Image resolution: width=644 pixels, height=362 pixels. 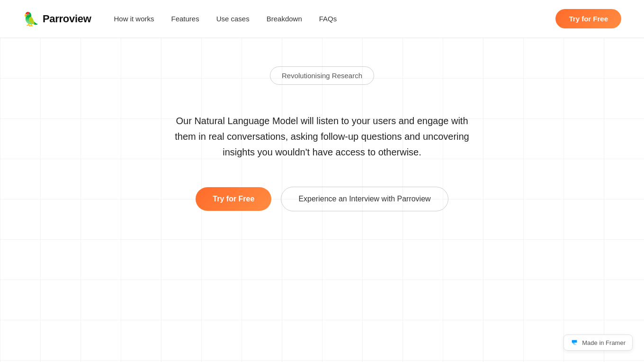 What do you see at coordinates (57, 19) in the screenshot?
I see `logo-link: 🦜 Parroview` at bounding box center [57, 19].